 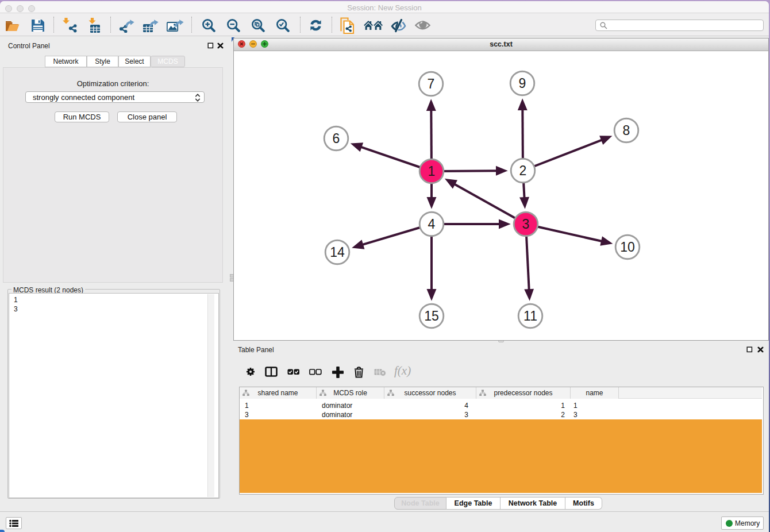 I want to click on svg-text: 7, so click(x=431, y=84).